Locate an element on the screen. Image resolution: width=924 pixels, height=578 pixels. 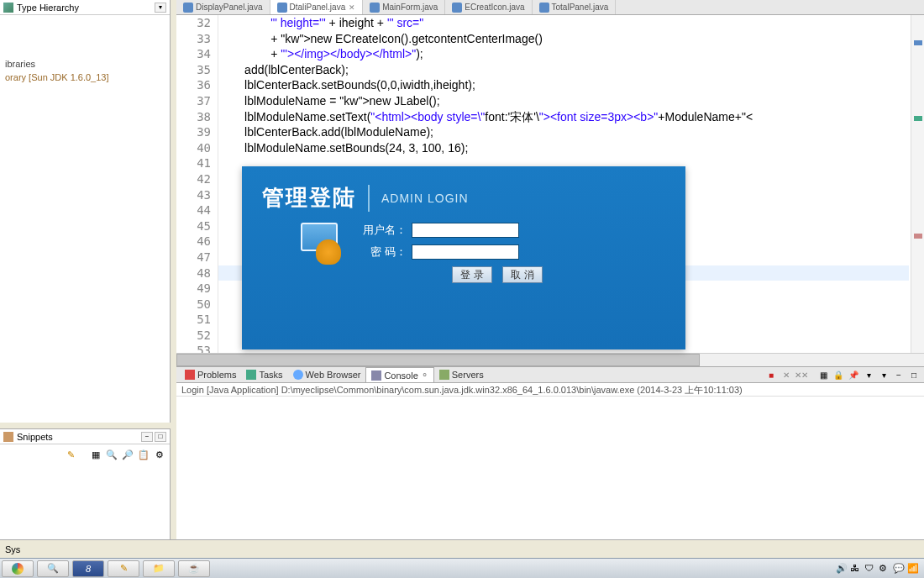
tab-servers: Servers is located at coordinates (462, 375).